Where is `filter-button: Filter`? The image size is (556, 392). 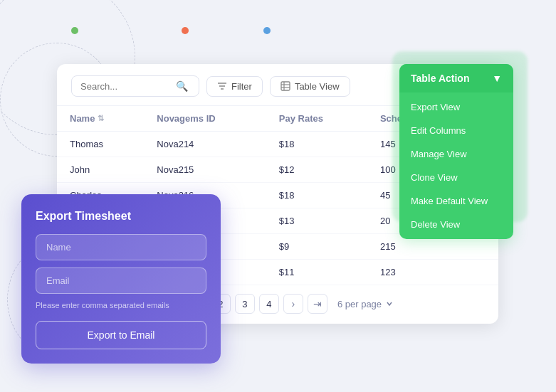
filter-button: Filter is located at coordinates (235, 87).